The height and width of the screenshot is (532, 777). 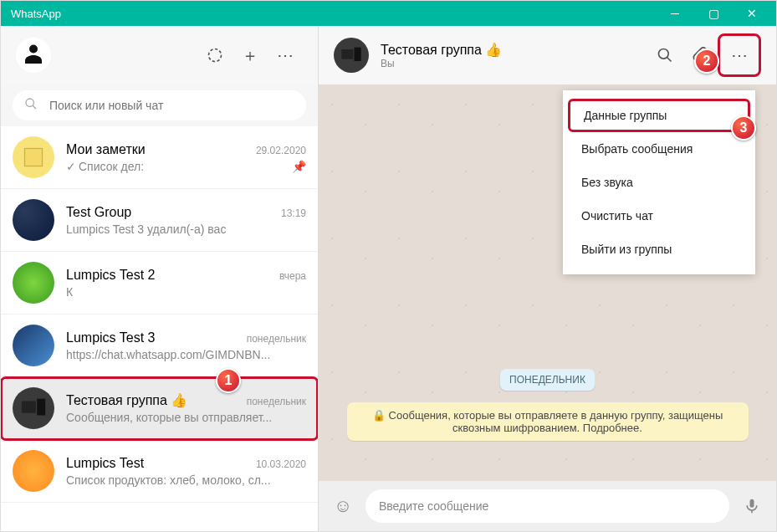 What do you see at coordinates (159, 105) in the screenshot?
I see `search-box` at bounding box center [159, 105].